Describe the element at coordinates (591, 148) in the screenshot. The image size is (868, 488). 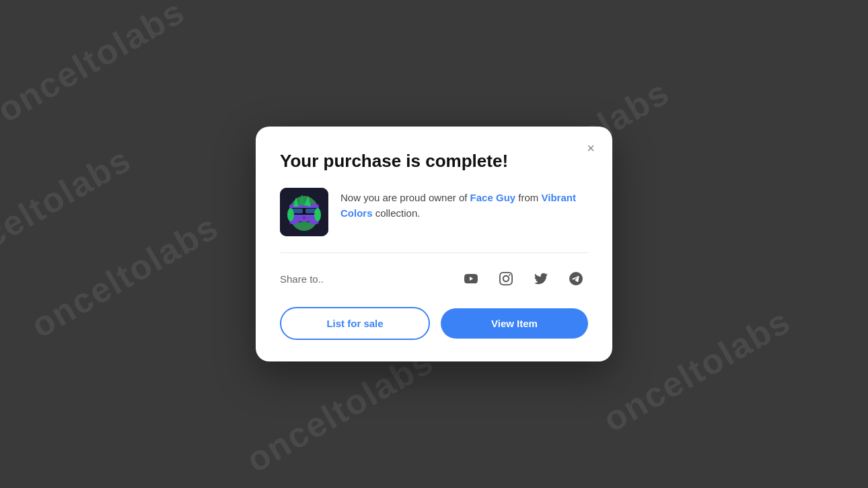
I see `close-icon: ×` at that location.